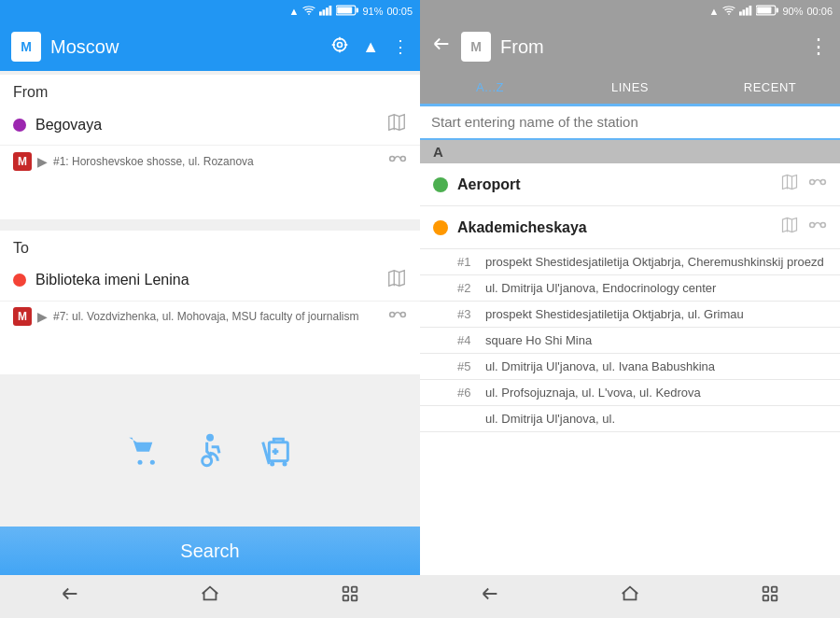 This screenshot has width=840, height=618. I want to click on right-more-icon: ⋮, so click(819, 47).